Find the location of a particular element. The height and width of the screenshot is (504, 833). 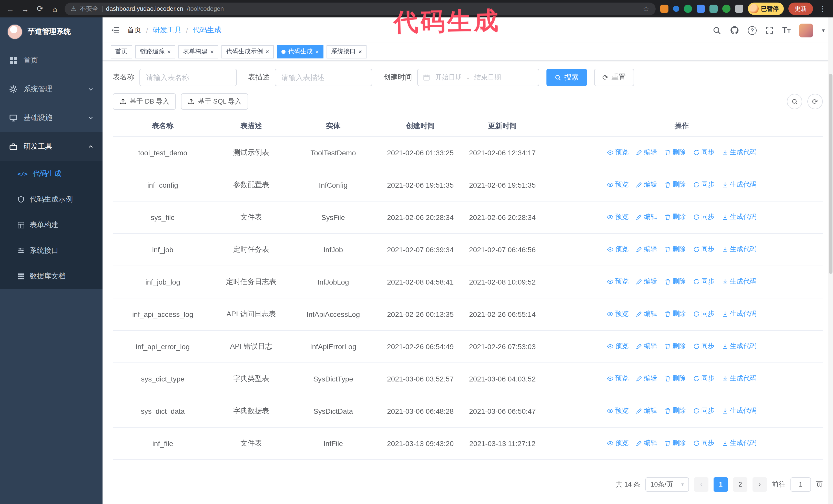

extensions-puzzle-icon is located at coordinates (739, 9).